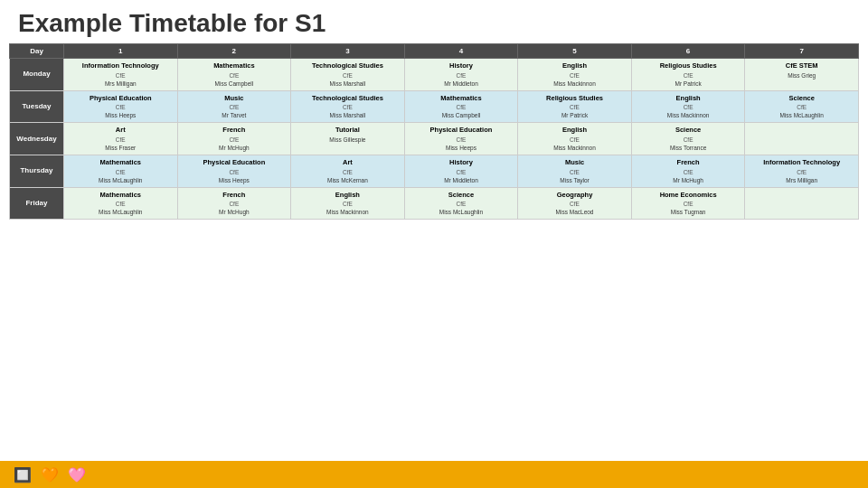 The image size is (868, 488). What do you see at coordinates (434, 172) in the screenshot?
I see `table-row: Thursday Mathematics CfE Miss McLaughlin…` at bounding box center [434, 172].